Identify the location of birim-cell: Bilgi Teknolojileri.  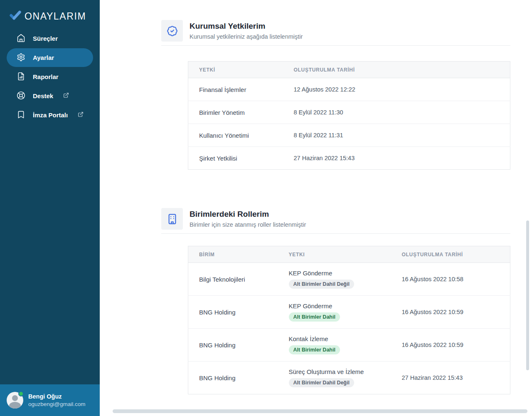
(239, 280).